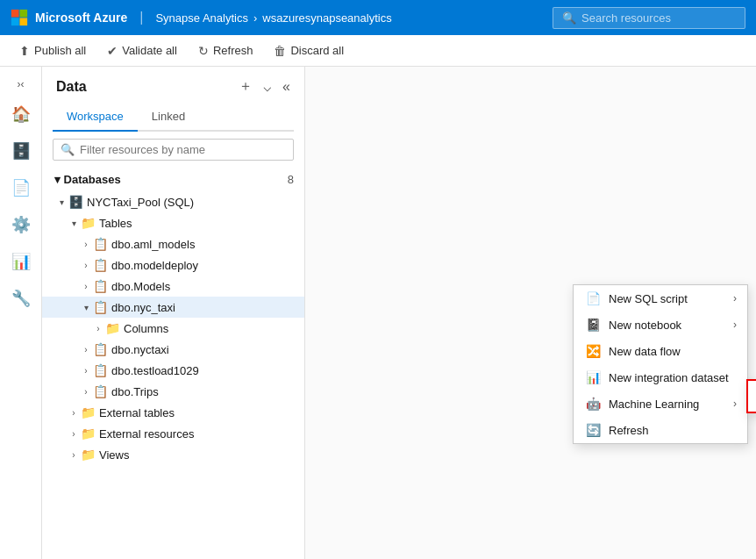 This screenshot has height=559, width=756. Describe the element at coordinates (660, 377) in the screenshot. I see `ctx-new-integration-dataset: 📊 New integration dataset` at that location.